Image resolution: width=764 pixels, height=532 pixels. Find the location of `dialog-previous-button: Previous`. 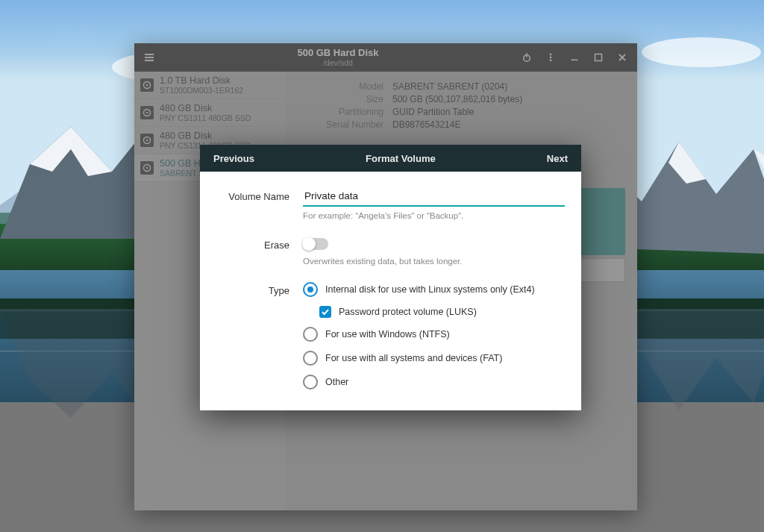

dialog-previous-button: Previous is located at coordinates (234, 158).